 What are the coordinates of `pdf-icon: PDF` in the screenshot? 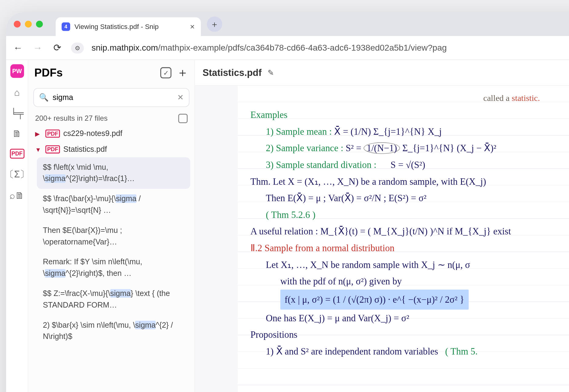 It's located at (17, 154).